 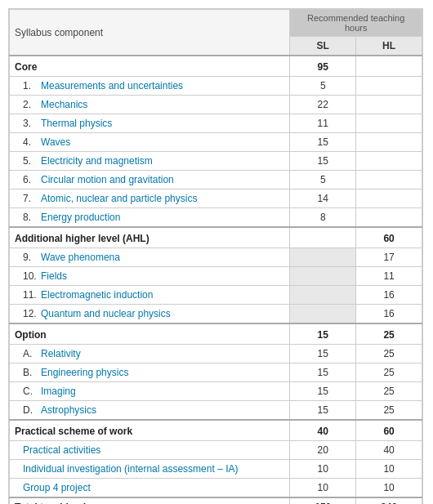 What do you see at coordinates (150, 276) in the screenshot?
I see `item-label: 10.Fields` at bounding box center [150, 276].